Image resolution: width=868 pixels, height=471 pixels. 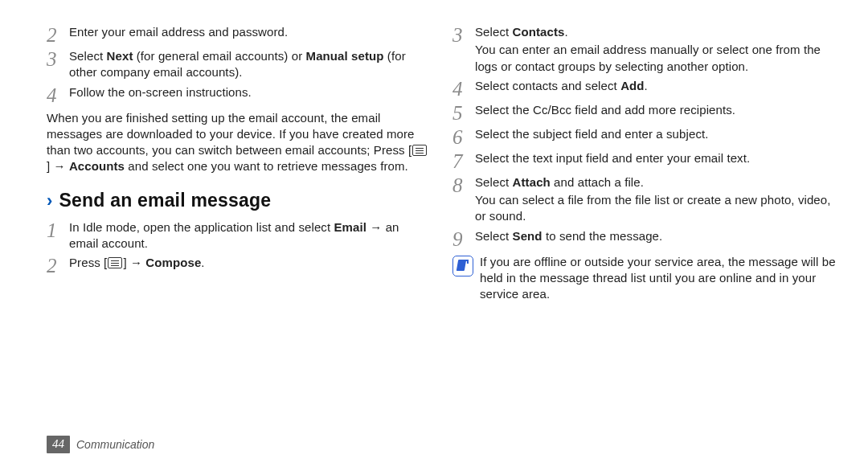 I want to click on step-number: 8, so click(x=464, y=185).